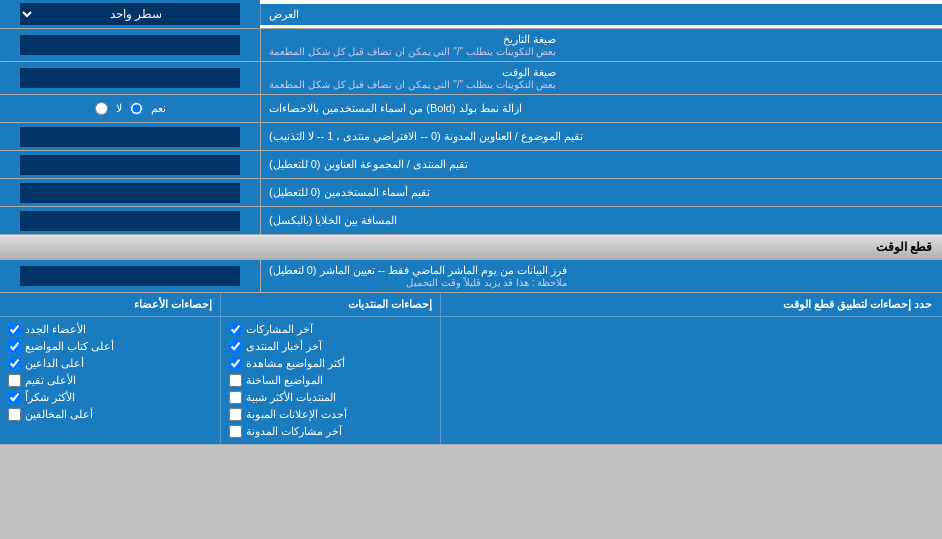 The image size is (942, 539). I want to click on display-mode-select: سطر واحد سطرين ثلاثة أسطر, so click(130, 14).